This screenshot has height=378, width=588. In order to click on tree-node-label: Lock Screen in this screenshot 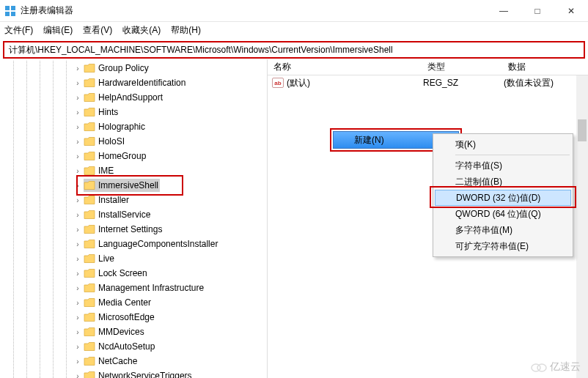, I will do `click(123, 273)`.